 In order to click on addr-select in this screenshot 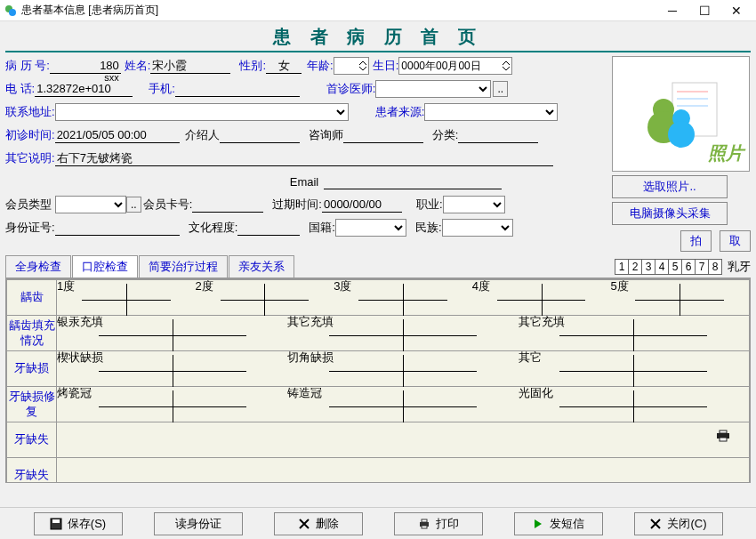, I will do `click(202, 112)`.